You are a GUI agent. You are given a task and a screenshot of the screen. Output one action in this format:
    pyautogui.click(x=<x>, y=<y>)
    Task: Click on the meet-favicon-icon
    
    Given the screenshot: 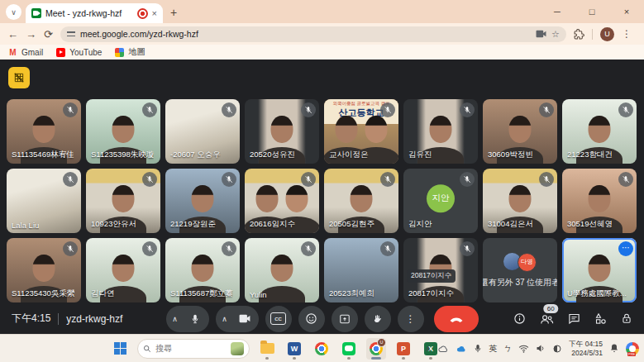 What is the action you would take?
    pyautogui.click(x=36, y=13)
    